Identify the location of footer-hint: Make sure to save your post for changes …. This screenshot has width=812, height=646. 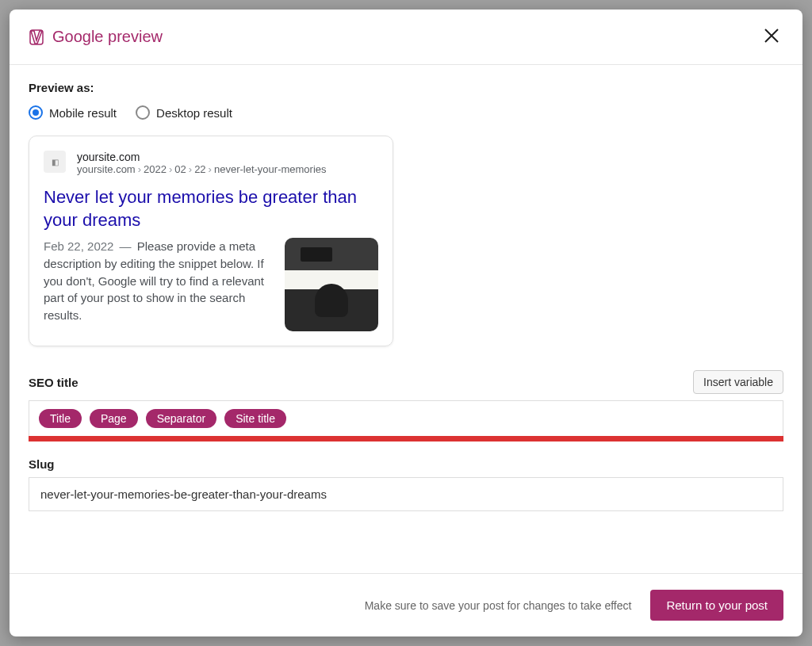
(498, 606).